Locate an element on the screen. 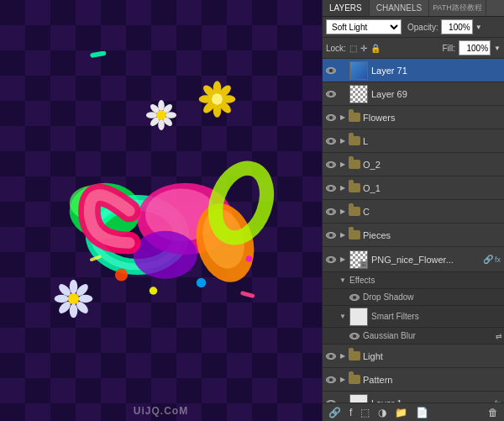 The width and height of the screenshot is (504, 421). visibility-icon-l is located at coordinates (331, 141).